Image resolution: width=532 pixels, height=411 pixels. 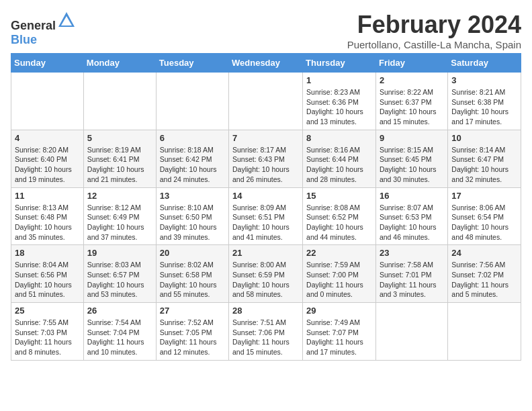 What do you see at coordinates (266, 337) in the screenshot?
I see `day-info: Sunrise: 7:51 AM Sunset: 7:06 PM Dayligh…` at bounding box center [266, 337].